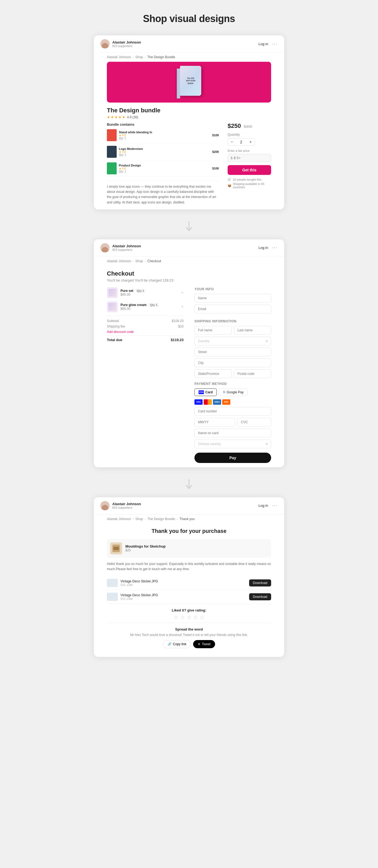  Describe the element at coordinates (249, 126) in the screenshot. I see `price-section: $250 $400` at that location.